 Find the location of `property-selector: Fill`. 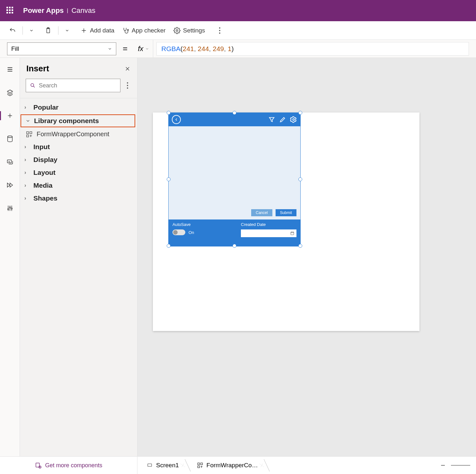

property-selector: Fill is located at coordinates (62, 49).